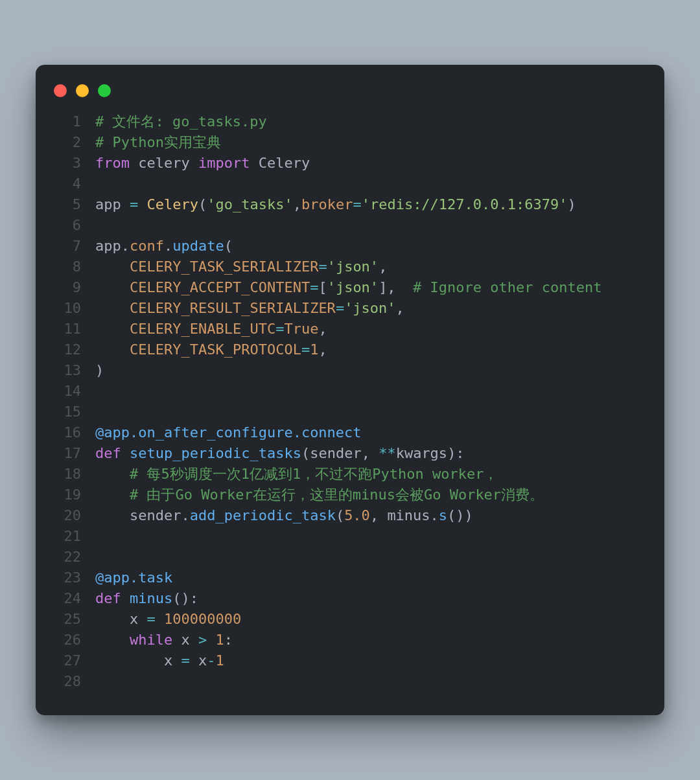 Image resolution: width=700 pixels, height=780 pixels. What do you see at coordinates (347, 453) in the screenshot?
I see `code-line: 17def setup_periodic_tasks(sender, **kwa…` at bounding box center [347, 453].